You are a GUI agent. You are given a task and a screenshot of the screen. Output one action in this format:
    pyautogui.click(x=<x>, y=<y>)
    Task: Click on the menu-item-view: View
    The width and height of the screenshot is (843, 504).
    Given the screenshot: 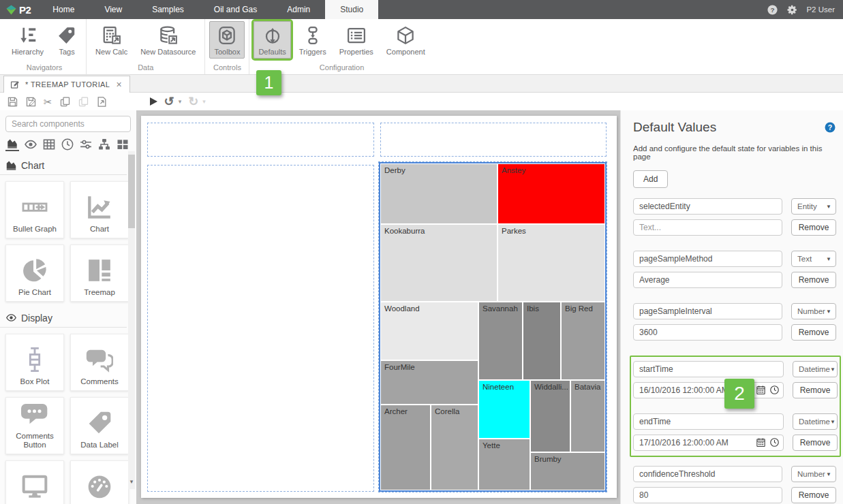 What is the action you would take?
    pyautogui.click(x=113, y=10)
    